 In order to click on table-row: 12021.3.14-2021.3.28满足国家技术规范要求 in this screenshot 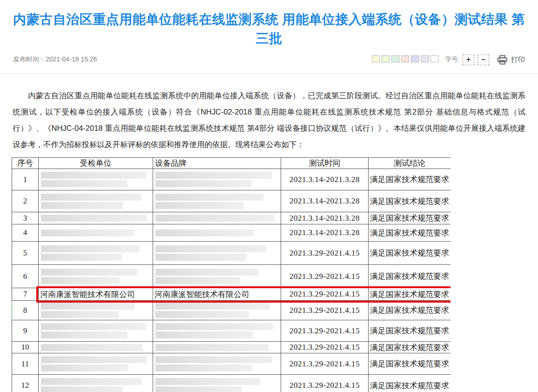, I will do `click(232, 180)`.